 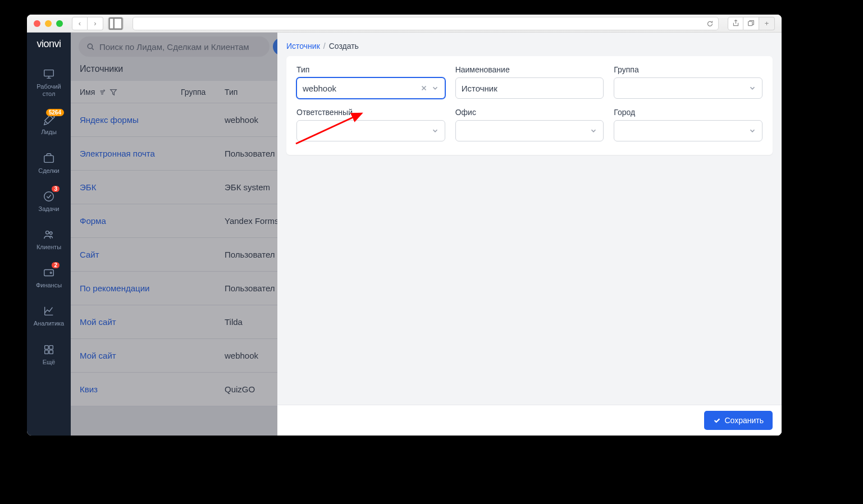 I want to click on select-city, so click(x=688, y=131).